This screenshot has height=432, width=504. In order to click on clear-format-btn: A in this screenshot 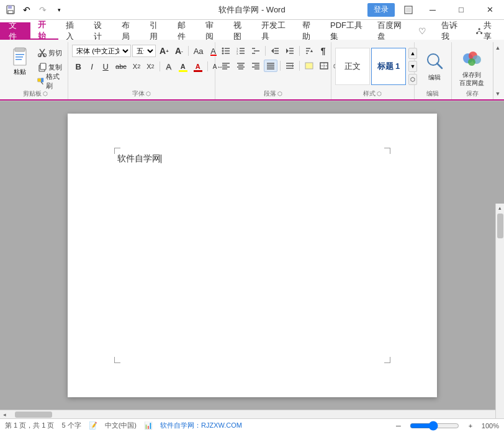, I will do `click(214, 51)`.